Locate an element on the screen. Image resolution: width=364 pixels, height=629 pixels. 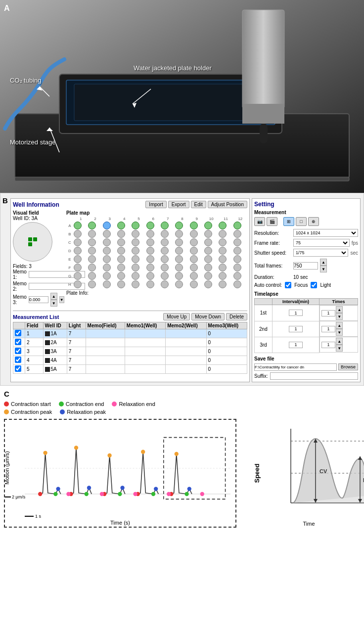
table-row: 3 3A 7 0 is located at coordinates (131, 352).